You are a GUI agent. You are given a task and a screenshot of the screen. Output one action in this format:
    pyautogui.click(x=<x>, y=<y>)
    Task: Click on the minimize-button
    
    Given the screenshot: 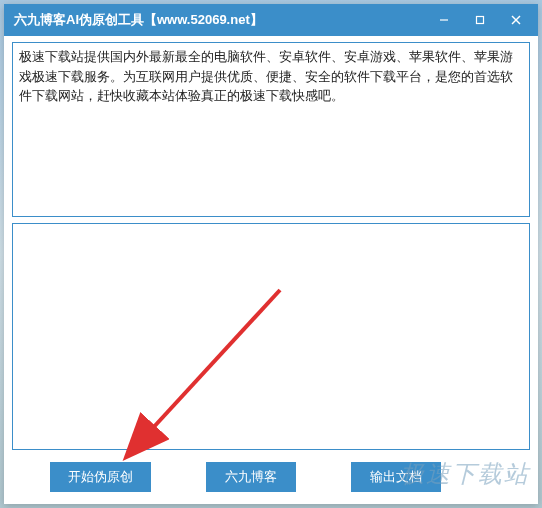 What is the action you would take?
    pyautogui.click(x=444, y=20)
    